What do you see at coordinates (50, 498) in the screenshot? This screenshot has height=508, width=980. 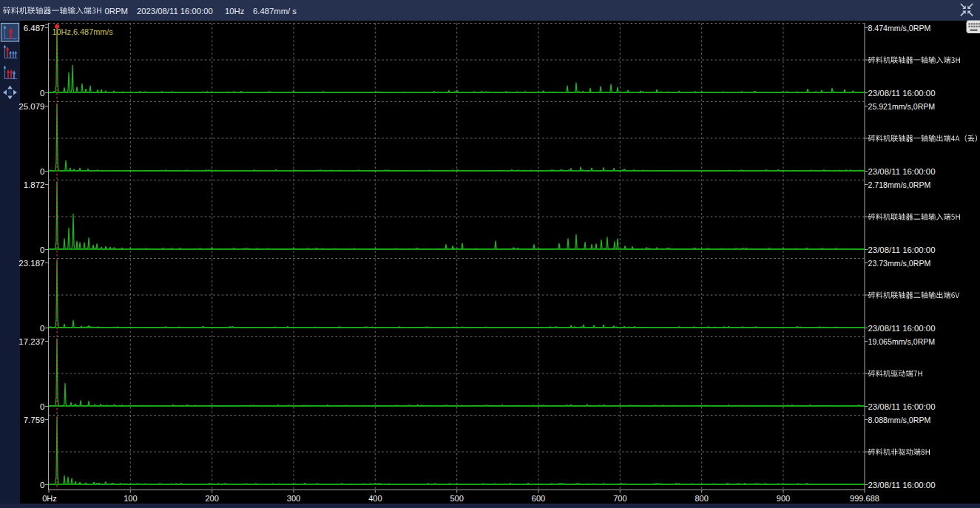 I see `svg-text: 0Hz` at bounding box center [50, 498].